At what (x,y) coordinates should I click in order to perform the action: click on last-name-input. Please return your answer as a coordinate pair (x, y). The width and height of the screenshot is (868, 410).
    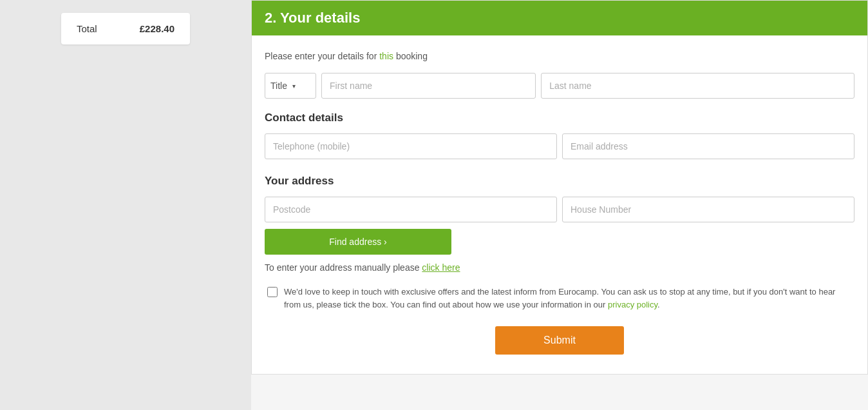
    Looking at the image, I should click on (698, 86).